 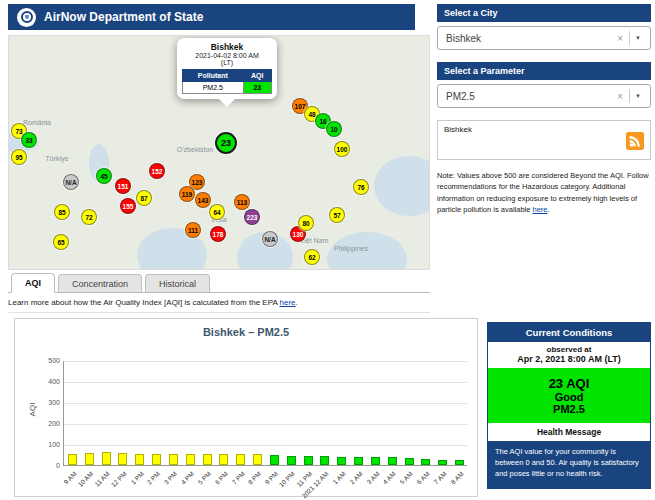 I want to click on x-tick-label: 11 AM, so click(x=102, y=479).